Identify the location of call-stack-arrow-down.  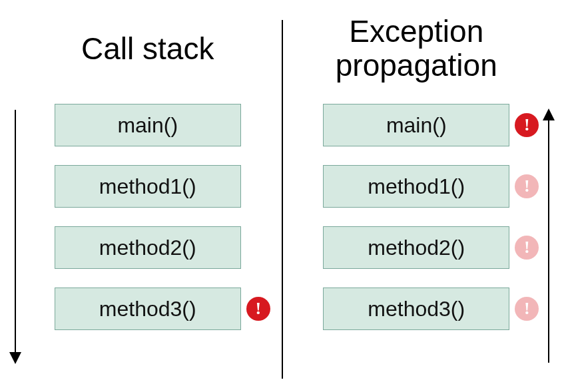
(15, 236).